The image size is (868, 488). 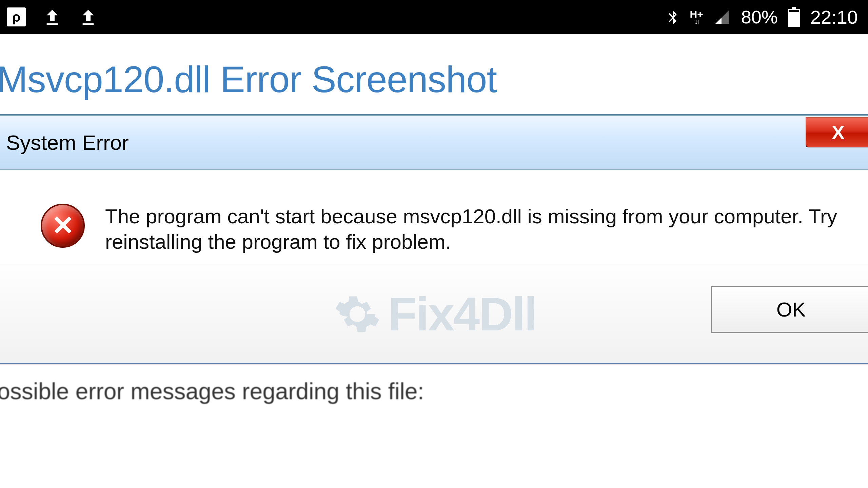 What do you see at coordinates (16, 17) in the screenshot?
I see `app-icon: ρ` at bounding box center [16, 17].